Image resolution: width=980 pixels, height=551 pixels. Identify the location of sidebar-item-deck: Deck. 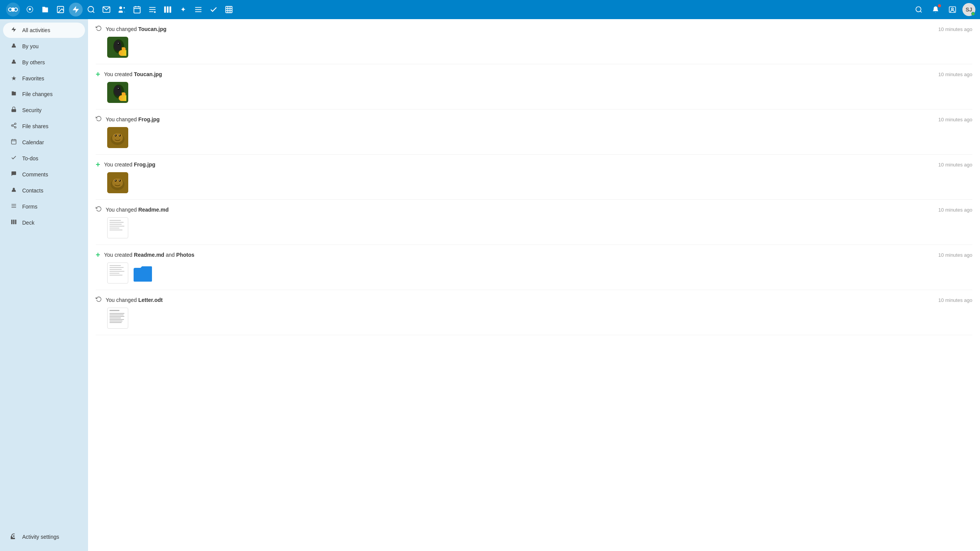
(44, 223).